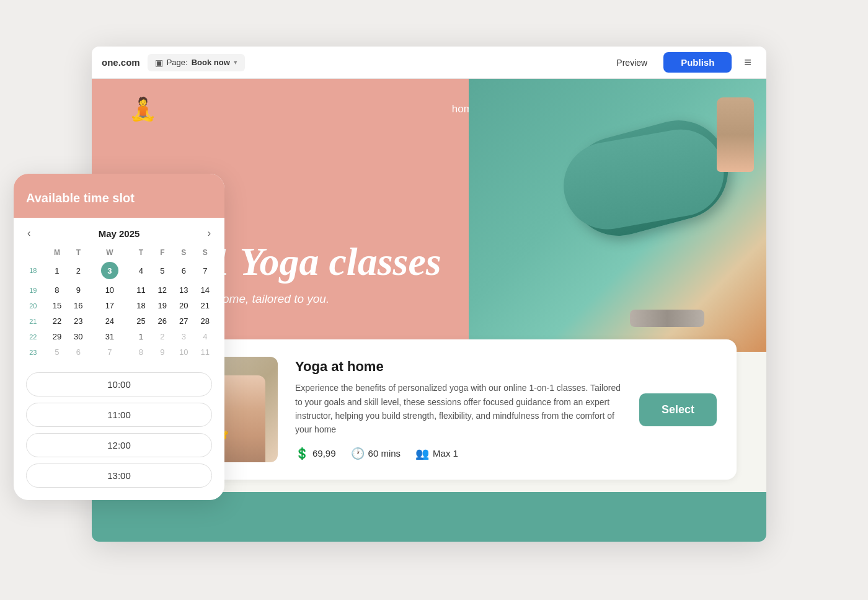 This screenshot has height=600, width=868. I want to click on calendar-grid: M T W T F S S 18123456719891011121314201…, so click(119, 303).